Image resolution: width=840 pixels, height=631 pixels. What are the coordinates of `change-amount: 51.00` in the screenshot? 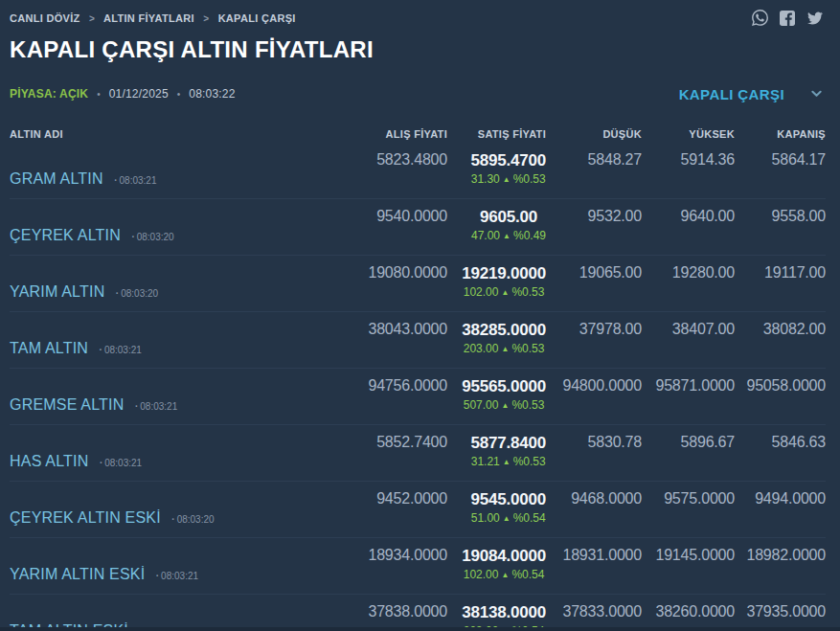 It's located at (486, 518).